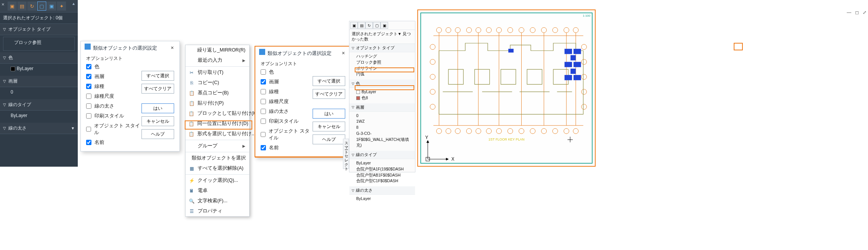 The height and width of the screenshot is (250, 868). I want to click on menu-item: 🔍文字検索(F)..., so click(217, 201).